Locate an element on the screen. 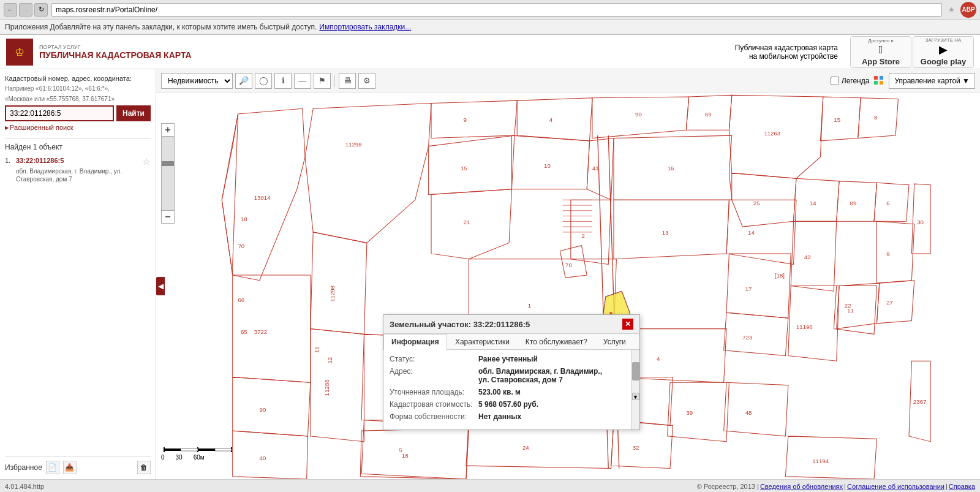 Image resolution: width=980 pixels, height=492 pixels. header-right-line2: на мобильном устройстве is located at coordinates (794, 56).